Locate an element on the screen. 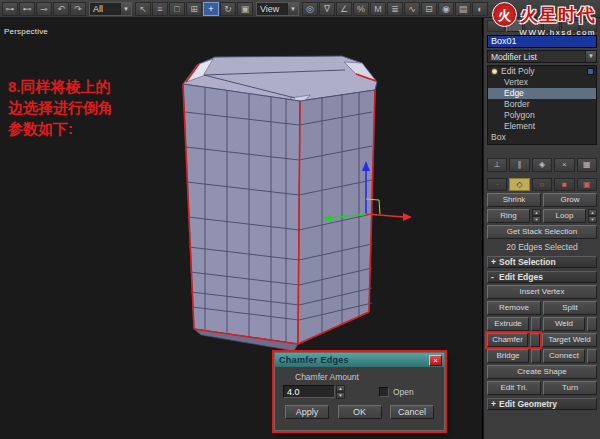  rectangular-selection-icon: □ is located at coordinates (177, 9).